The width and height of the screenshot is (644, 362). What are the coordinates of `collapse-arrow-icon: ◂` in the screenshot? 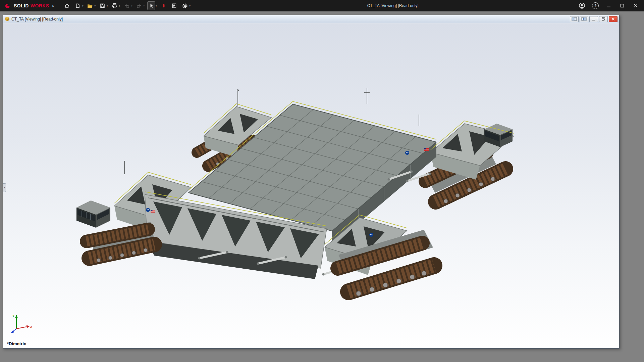 It's located at (4, 188).